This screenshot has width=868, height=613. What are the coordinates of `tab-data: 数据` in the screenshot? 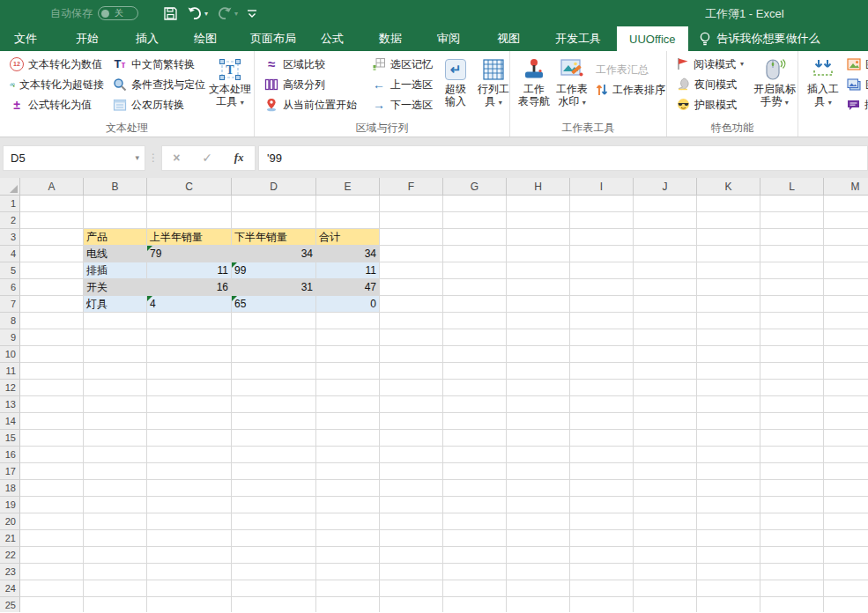 It's located at (390, 39).